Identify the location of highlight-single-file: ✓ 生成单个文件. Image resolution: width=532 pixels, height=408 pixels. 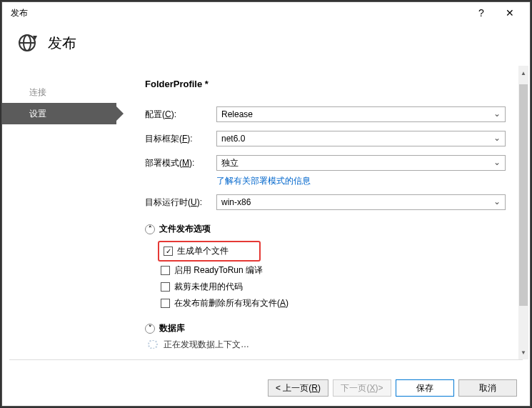
(209, 252).